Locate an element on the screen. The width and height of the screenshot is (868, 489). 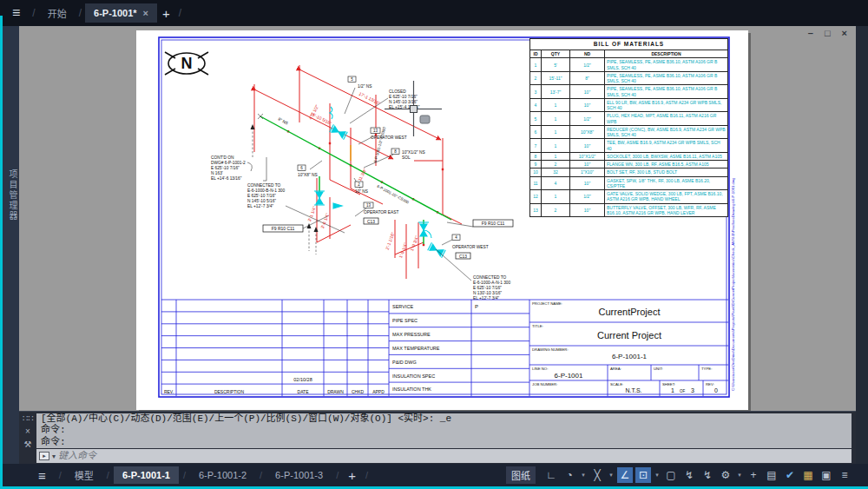
svg-text: EL +15'-4 13/16" is located at coordinates (404, 108).